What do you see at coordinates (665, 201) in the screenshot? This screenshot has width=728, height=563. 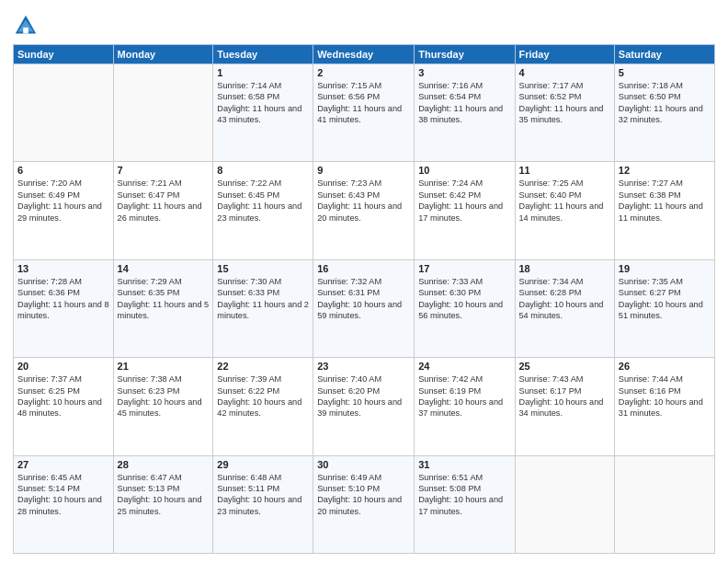 I see `day-detail: Sunrise: 7:27 AM Sunset: 6:38 PM Dayligh…` at bounding box center [665, 201].